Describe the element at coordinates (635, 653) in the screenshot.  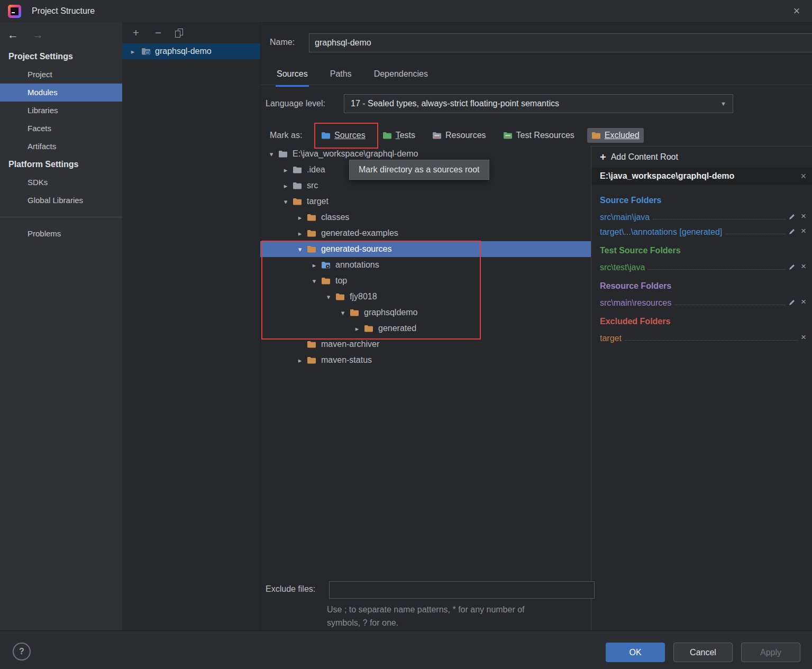
I see `ok-button: OK` at that location.